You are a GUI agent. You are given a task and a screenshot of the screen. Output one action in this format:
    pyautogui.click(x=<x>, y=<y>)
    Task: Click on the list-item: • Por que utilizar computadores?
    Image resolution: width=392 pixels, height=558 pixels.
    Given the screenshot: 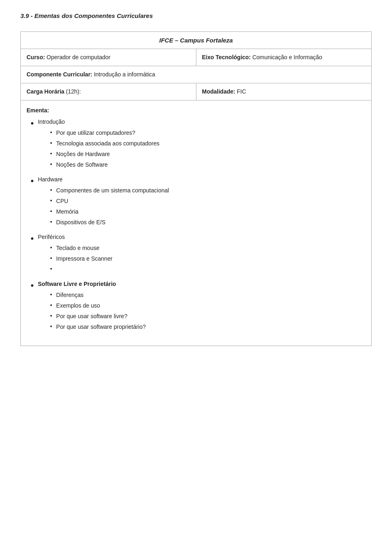 What is the action you would take?
    pyautogui.click(x=211, y=133)
    